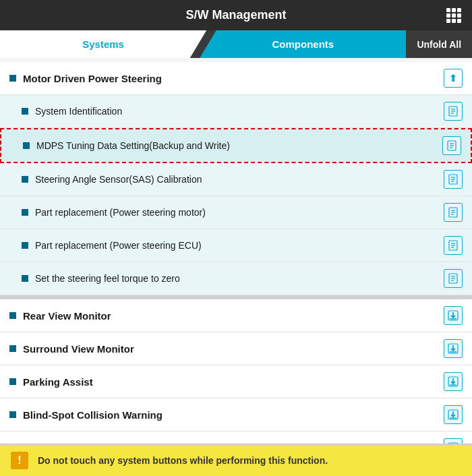 The width and height of the screenshot is (472, 476). What do you see at coordinates (439, 44) in the screenshot?
I see `unfold-all-button: Unfold All` at bounding box center [439, 44].